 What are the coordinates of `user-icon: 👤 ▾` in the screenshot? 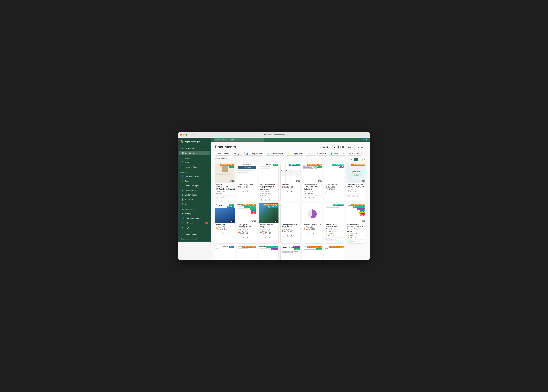 It's located at (365, 140).